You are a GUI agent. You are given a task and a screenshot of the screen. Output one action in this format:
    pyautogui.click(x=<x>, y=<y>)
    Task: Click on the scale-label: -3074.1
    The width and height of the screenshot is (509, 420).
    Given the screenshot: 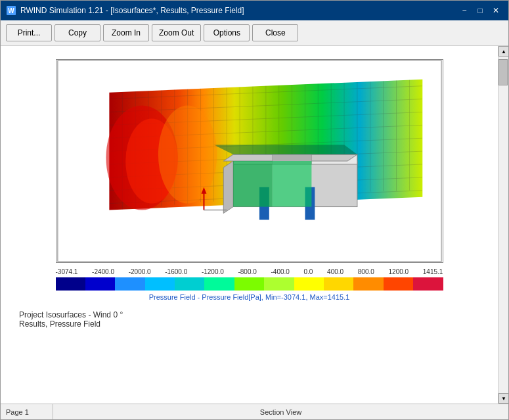 What is the action you would take?
    pyautogui.click(x=67, y=272)
    